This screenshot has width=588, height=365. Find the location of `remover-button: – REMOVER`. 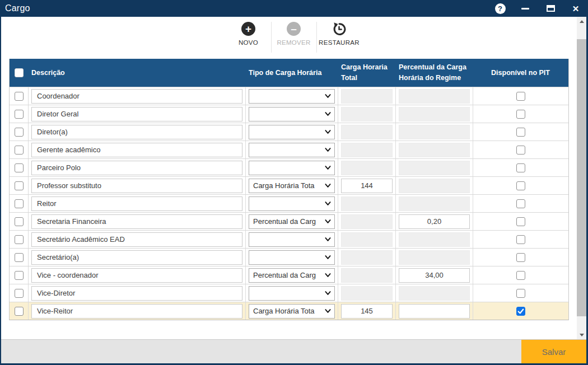

remover-button: – REMOVER is located at coordinates (294, 34).